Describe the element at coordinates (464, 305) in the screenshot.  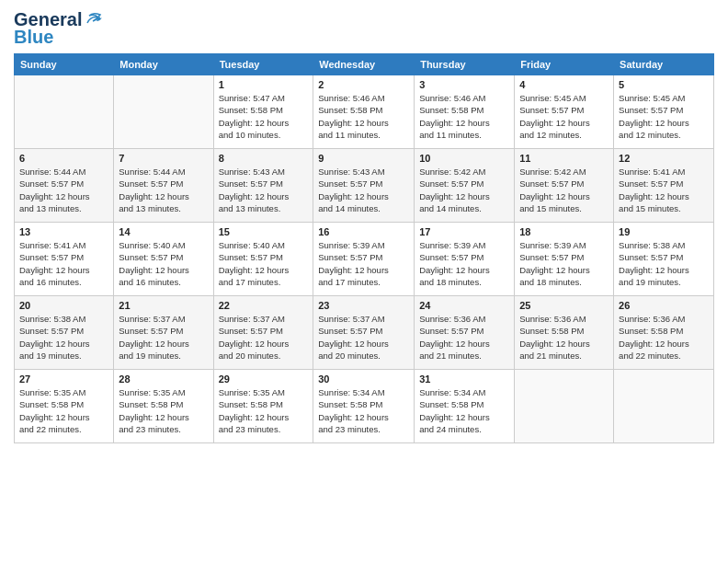
I see `day-number: 24` at that location.